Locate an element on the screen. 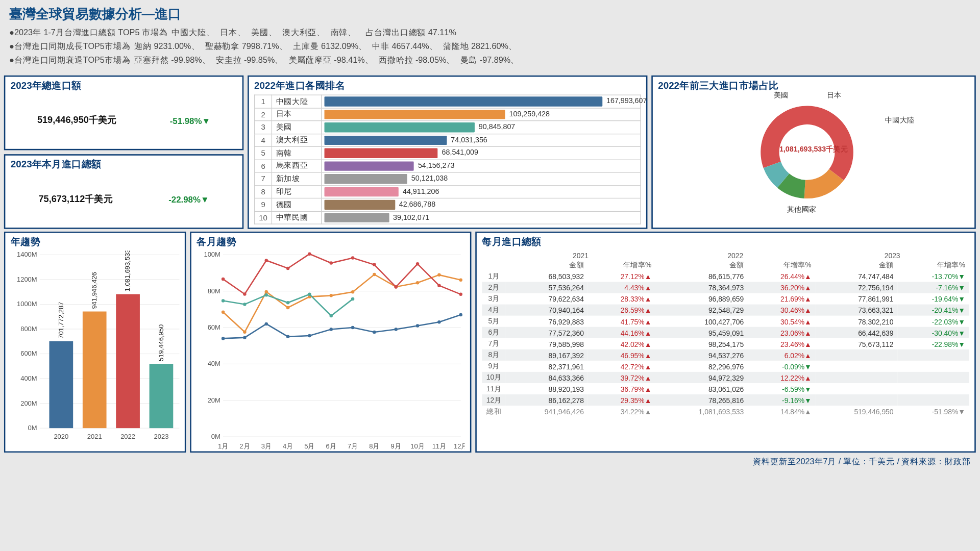 The height and width of the screenshot is (551, 980). svg-text: 60M is located at coordinates (214, 328).